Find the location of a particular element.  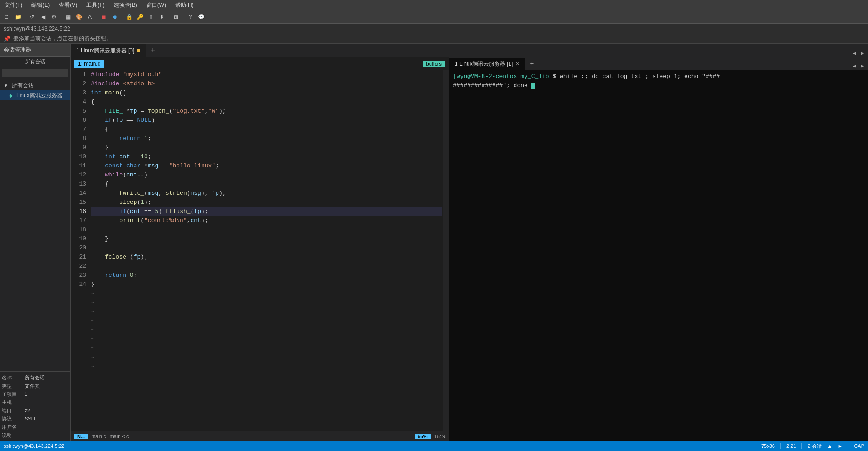

ssh-address: ssh::wyn@43.143.224.5:22 is located at coordinates (37, 29).